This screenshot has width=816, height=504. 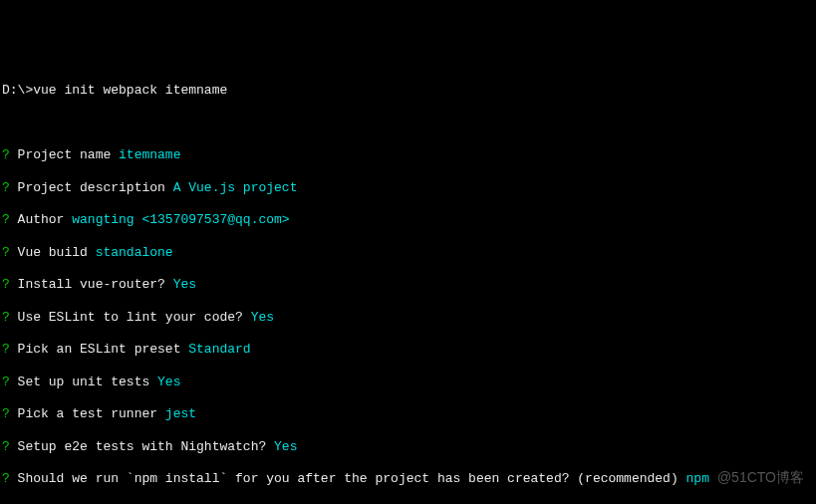 What do you see at coordinates (181, 414) in the screenshot?
I see `question-answer: jest` at bounding box center [181, 414].